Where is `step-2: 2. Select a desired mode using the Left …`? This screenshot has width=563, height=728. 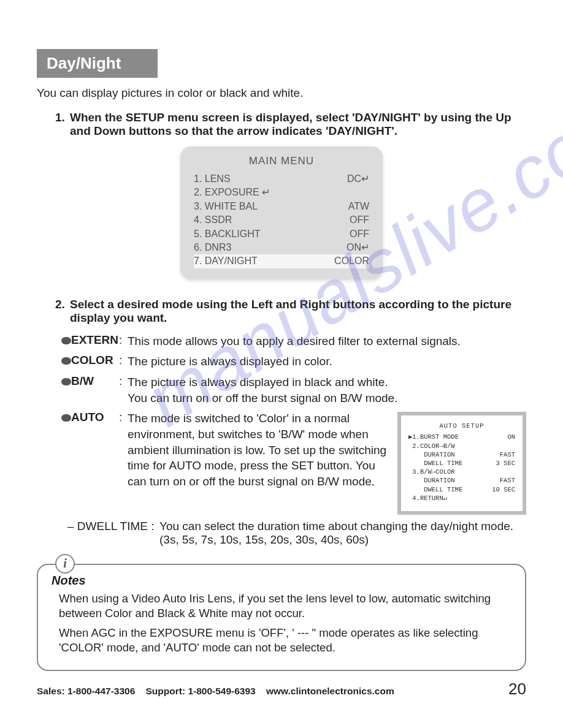 step-2: 2. Select a desired mode using the Left … is located at coordinates (291, 311).